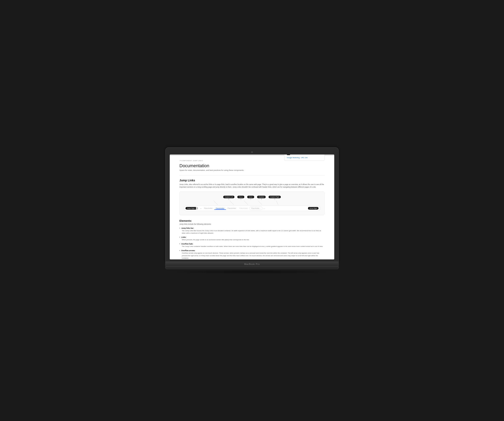 The width and height of the screenshot is (504, 421). What do you see at coordinates (229, 197) in the screenshot?
I see `state-gradient-left: Gradient Left` at bounding box center [229, 197].